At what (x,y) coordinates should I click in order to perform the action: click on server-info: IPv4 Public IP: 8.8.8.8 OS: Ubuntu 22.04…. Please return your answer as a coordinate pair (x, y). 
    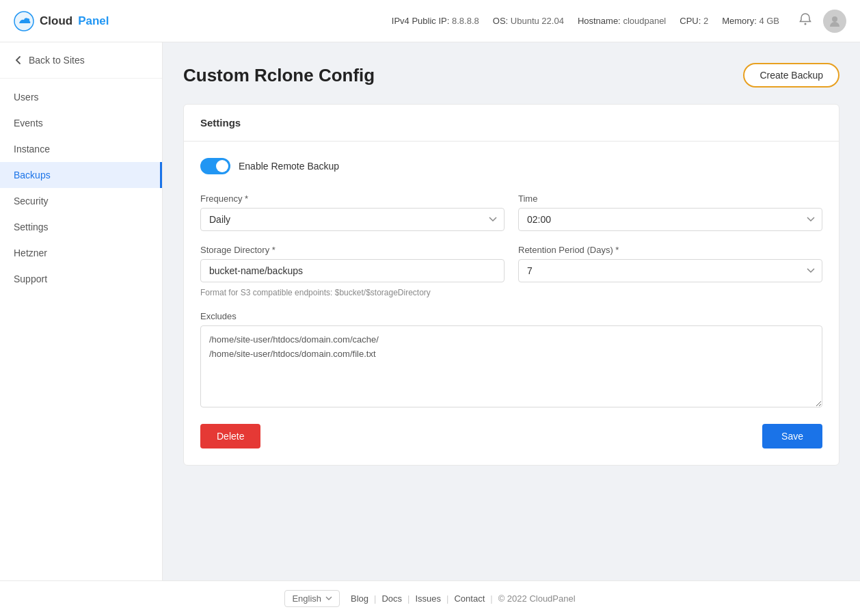
    Looking at the image, I should click on (585, 21).